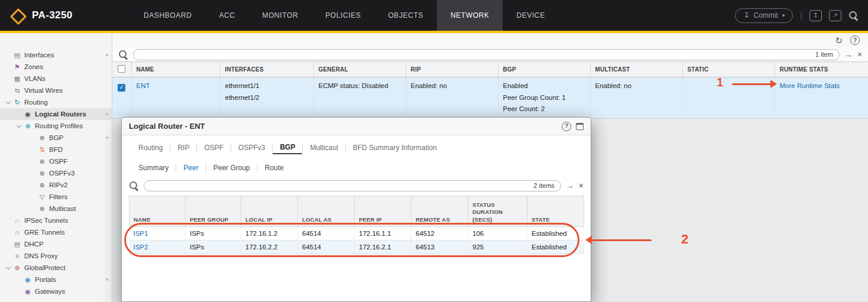 Image resolution: width=868 pixels, height=302 pixels. What do you see at coordinates (252, 148) in the screenshot?
I see `tab-ospfv3: OSPFv3` at bounding box center [252, 148].